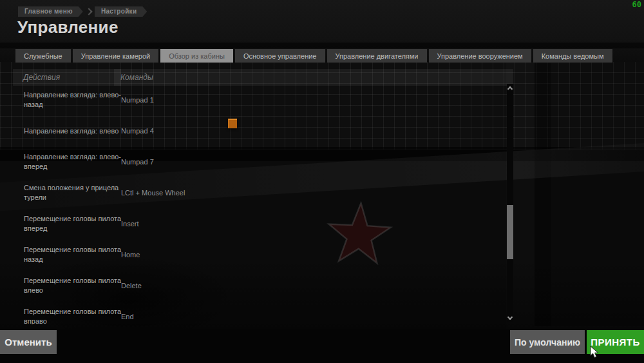 The height and width of the screenshot is (363, 644). I want to click on defaults-button: По умолчанию, so click(547, 342).